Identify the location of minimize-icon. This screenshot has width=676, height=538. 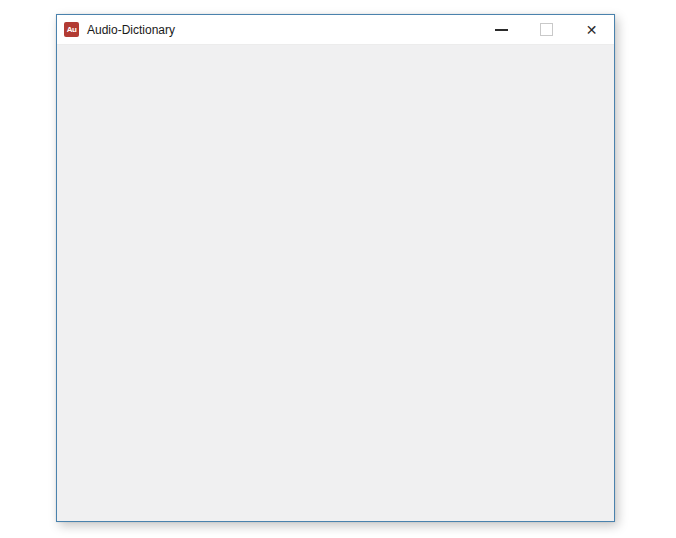
(502, 30).